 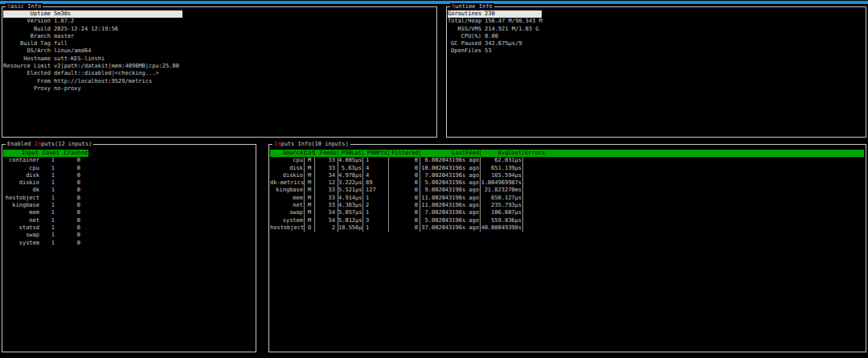 What do you see at coordinates (495, 14) in the screenshot?
I see `info-row-selected: Goroutines230` at bounding box center [495, 14].